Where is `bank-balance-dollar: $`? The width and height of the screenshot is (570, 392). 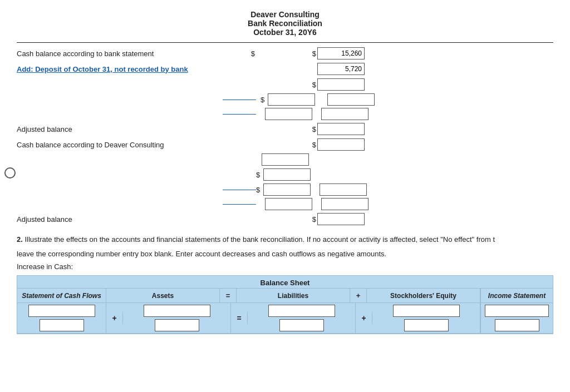 bank-balance-dollar: $ is located at coordinates (239, 53).